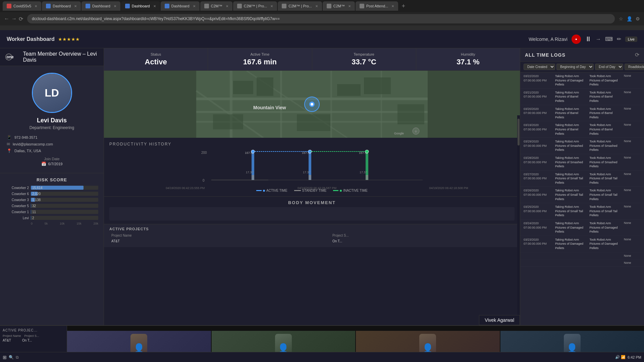  Describe the element at coordinates (26, 137) in the screenshot. I see `phone-number: 972-948-3571` at that location.